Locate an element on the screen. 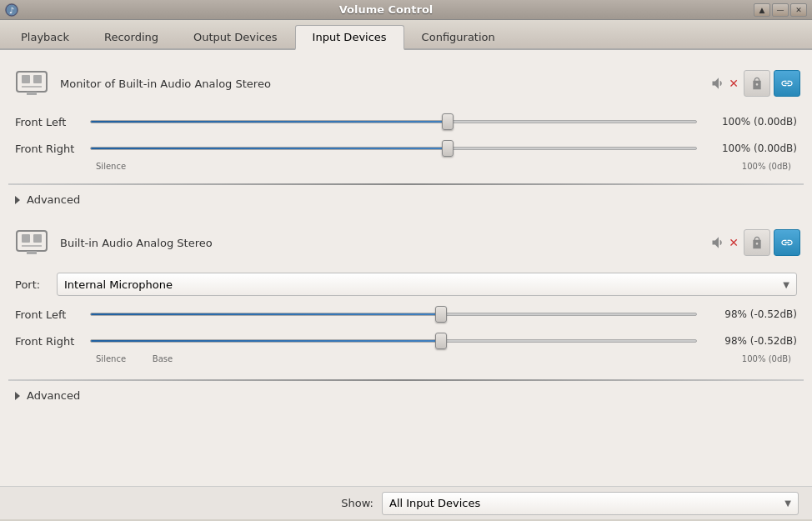  channel-value-monitor-fr: 100% (0.00dB) is located at coordinates (751, 148).